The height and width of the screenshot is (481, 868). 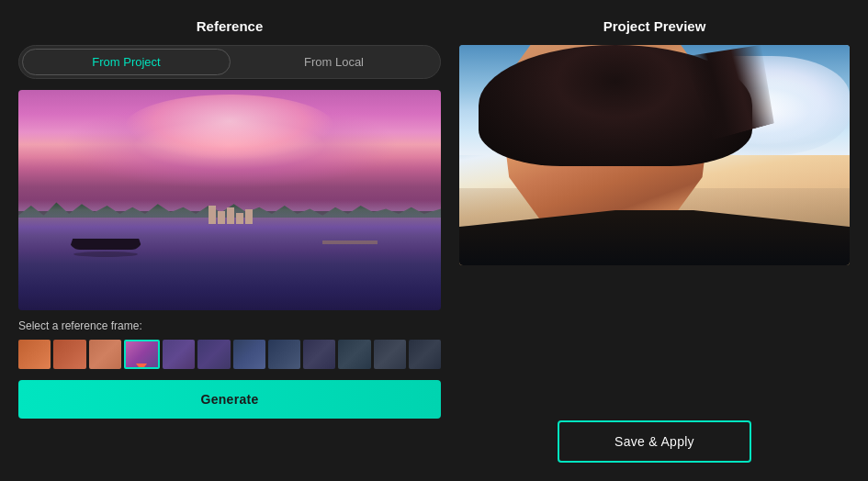 I want to click on buildings, so click(x=283, y=215).